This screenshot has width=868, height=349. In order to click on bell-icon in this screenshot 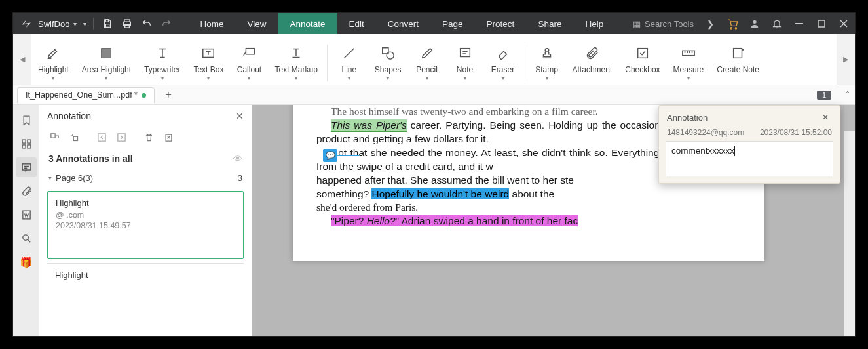, I will do `click(777, 24)`.